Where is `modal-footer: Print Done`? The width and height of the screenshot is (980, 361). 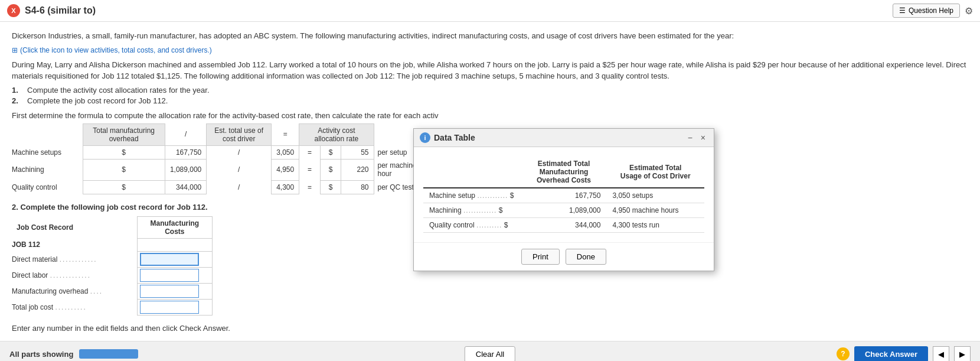
modal-footer: Print Done is located at coordinates (564, 256).